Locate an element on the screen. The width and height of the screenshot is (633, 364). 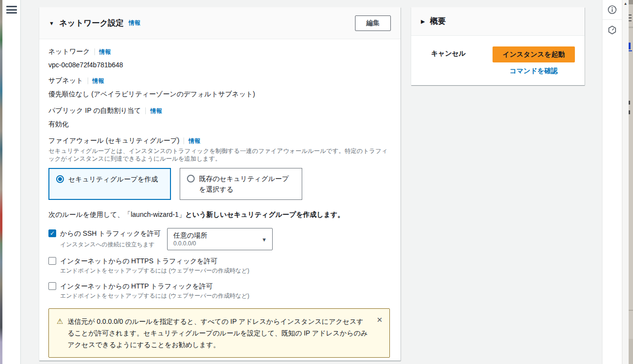
allow-http-checkbox is located at coordinates (52, 286).